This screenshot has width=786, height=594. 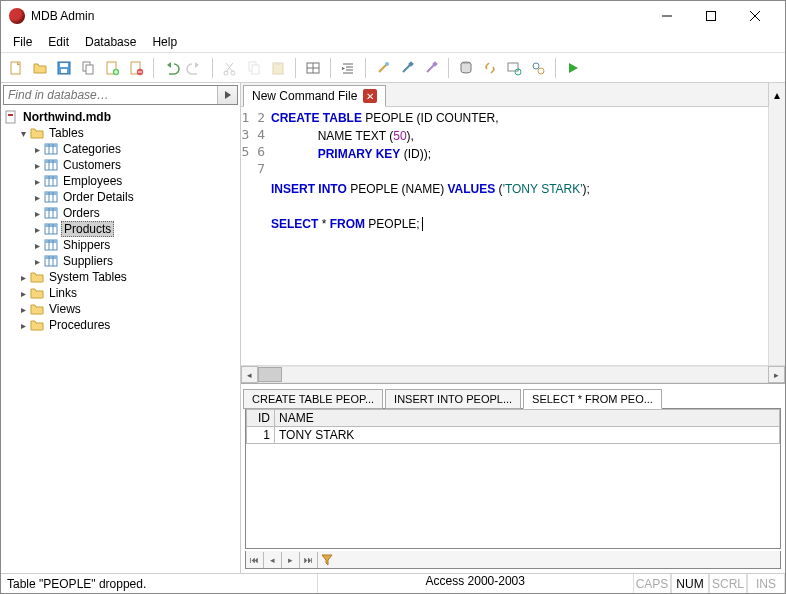 I want to click on tree-folder-procs: ▸ Procedures, so click(x=120, y=325).